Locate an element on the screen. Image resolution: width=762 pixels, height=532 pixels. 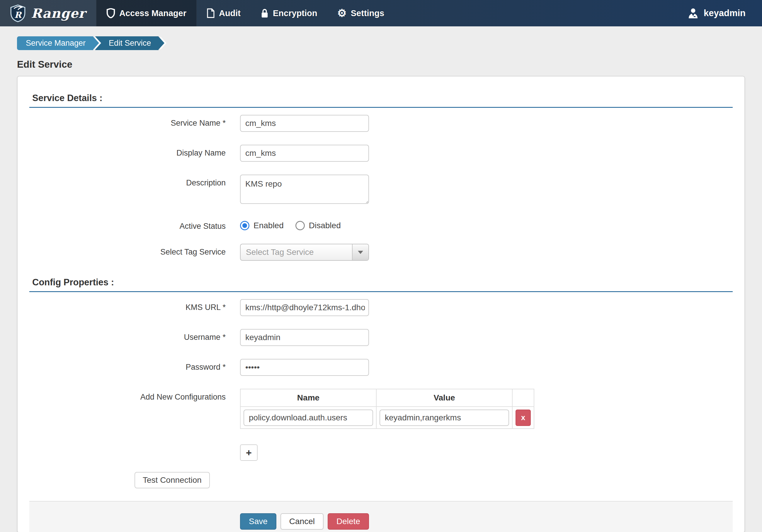
breadcrumb: Service Manager Edit Service is located at coordinates (390, 43).